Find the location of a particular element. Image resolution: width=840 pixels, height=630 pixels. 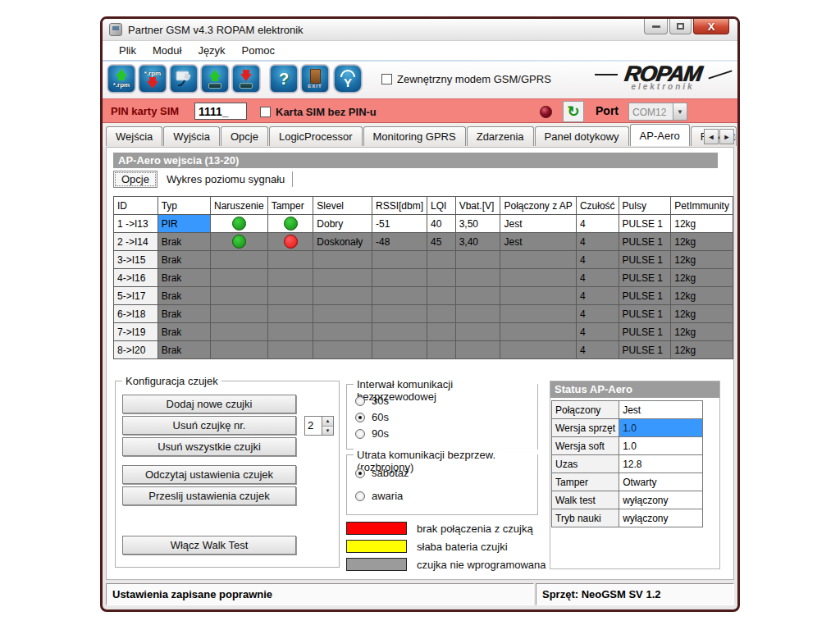

status-row: Połączony Jest is located at coordinates (628, 410).